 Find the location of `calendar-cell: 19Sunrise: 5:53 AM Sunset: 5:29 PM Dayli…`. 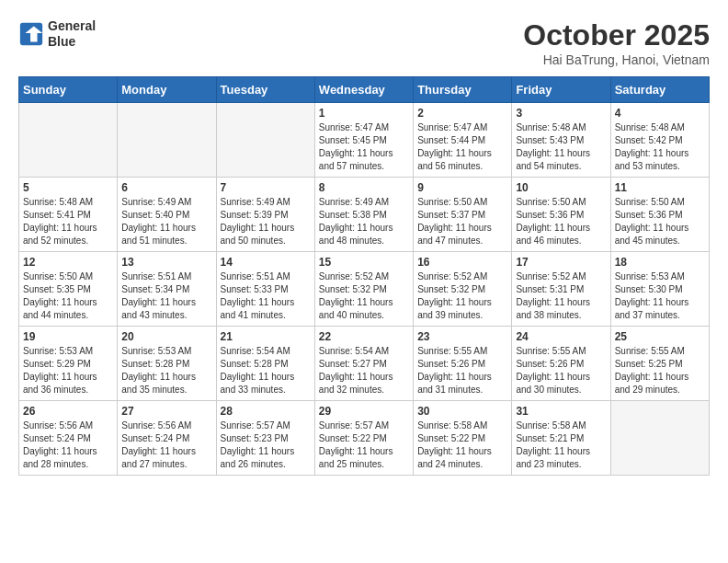

calendar-cell: 19Sunrise: 5:53 AM Sunset: 5:29 PM Dayli… is located at coordinates (68, 364).